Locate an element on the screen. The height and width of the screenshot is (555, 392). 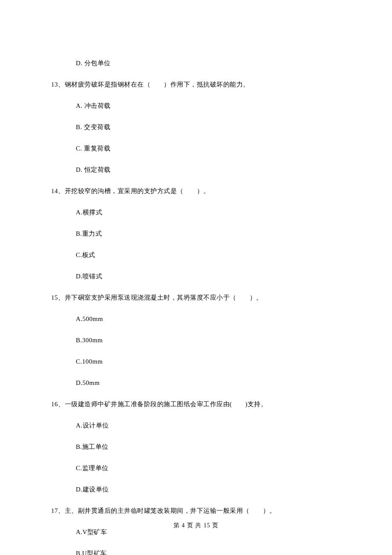
q17-stem: 17、主、副井贯通后的主井临时罐笼改装期间，井下运输一般采用（ ）。 is located at coordinates (196, 511).